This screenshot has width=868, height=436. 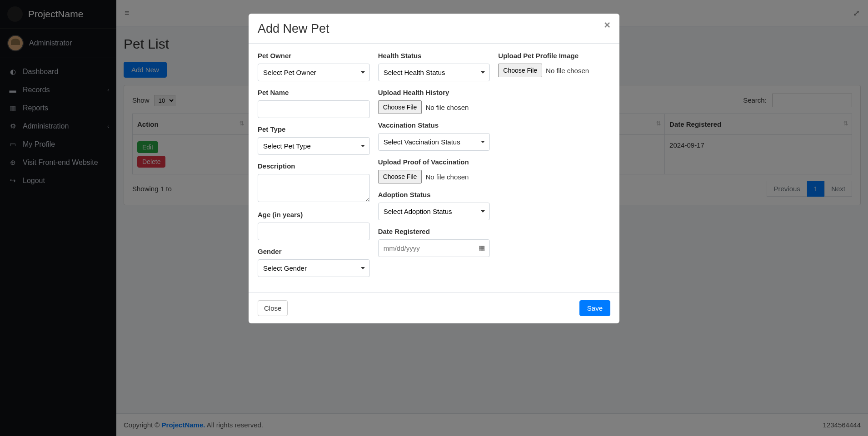 What do you see at coordinates (314, 146) in the screenshot?
I see `pet-type-select: Select Pet Type` at bounding box center [314, 146].